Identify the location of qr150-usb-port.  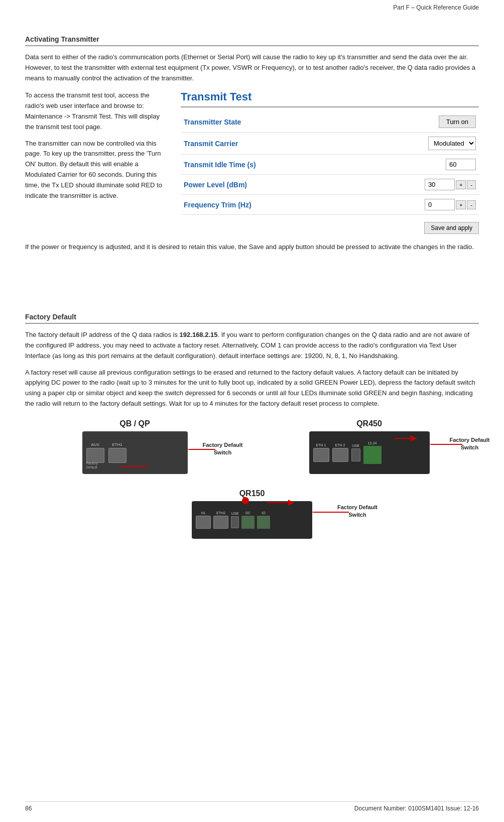
(235, 522).